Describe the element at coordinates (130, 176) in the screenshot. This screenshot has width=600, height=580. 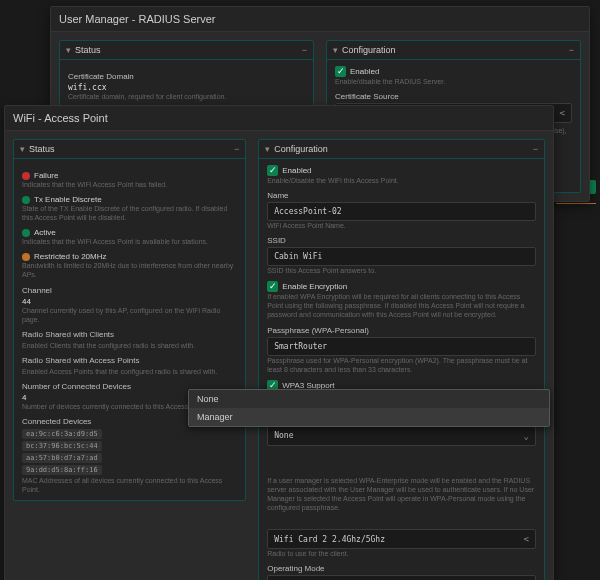
I see `failure-status: Failure` at that location.